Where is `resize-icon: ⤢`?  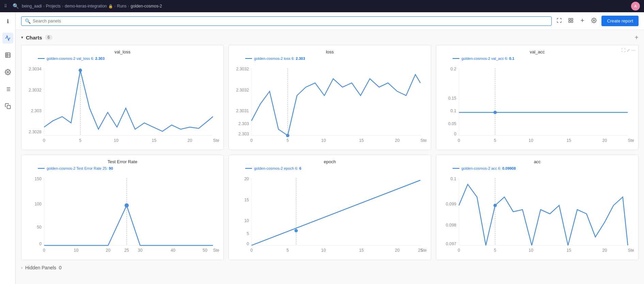 resize-icon: ⤢ is located at coordinates (628, 50).